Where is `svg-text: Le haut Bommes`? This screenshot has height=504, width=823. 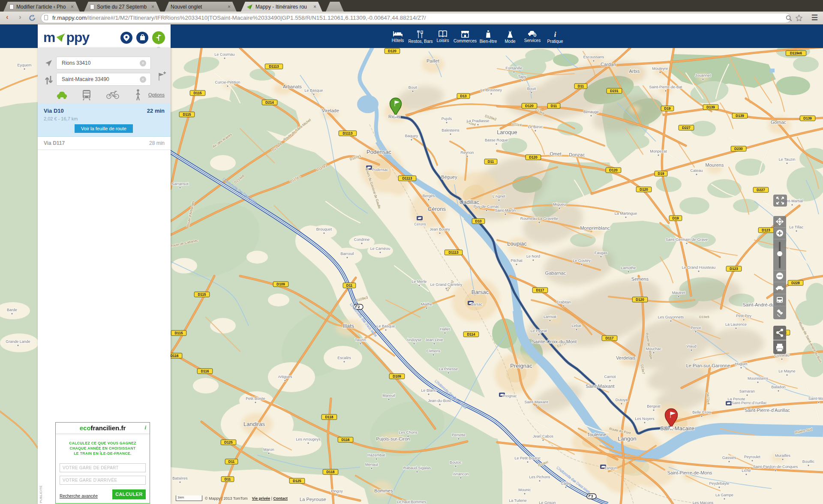
svg-text: Le haut Bommes is located at coordinates (412, 502).